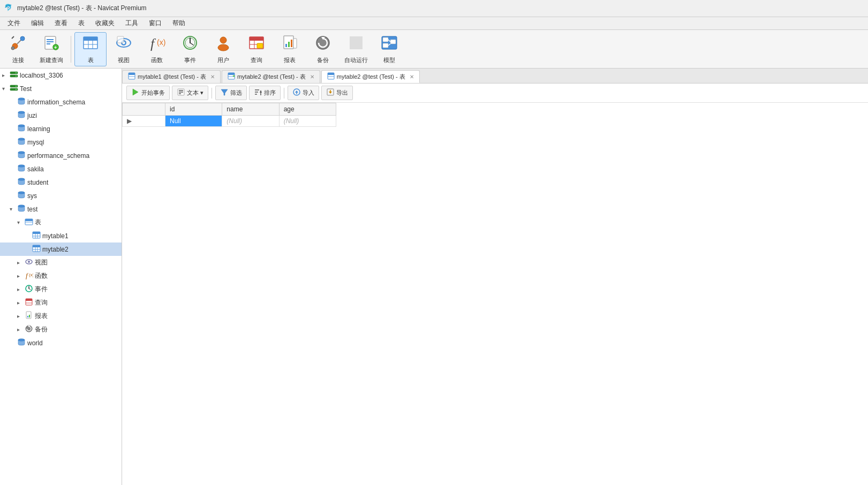 This screenshot has height=485, width=868. Describe the element at coordinates (6, 89) in the screenshot. I see `arrow-icon: ▾` at that location.